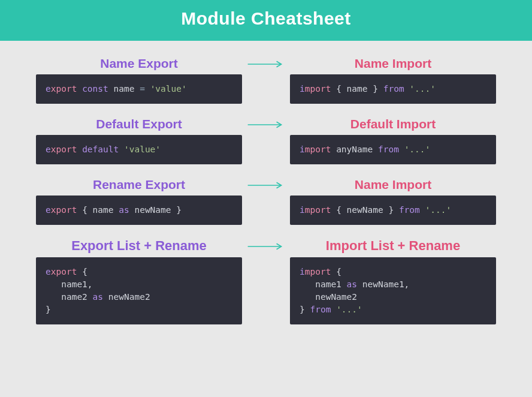 The image size is (532, 397). What do you see at coordinates (266, 150) in the screenshot?
I see `section-code-1: export default 'value' import anyName fr…` at bounding box center [266, 150].